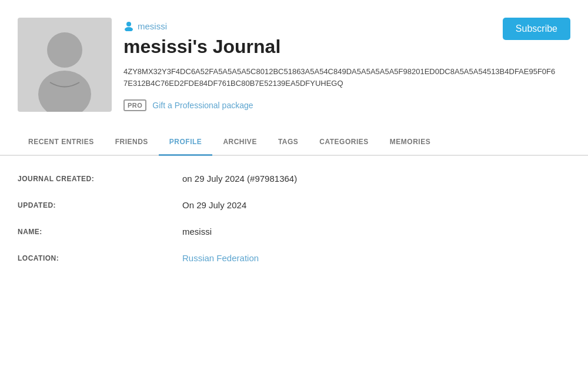 The height and width of the screenshot is (373, 588). I want to click on pro-line: PRO Gift a Professional package, so click(347, 105).